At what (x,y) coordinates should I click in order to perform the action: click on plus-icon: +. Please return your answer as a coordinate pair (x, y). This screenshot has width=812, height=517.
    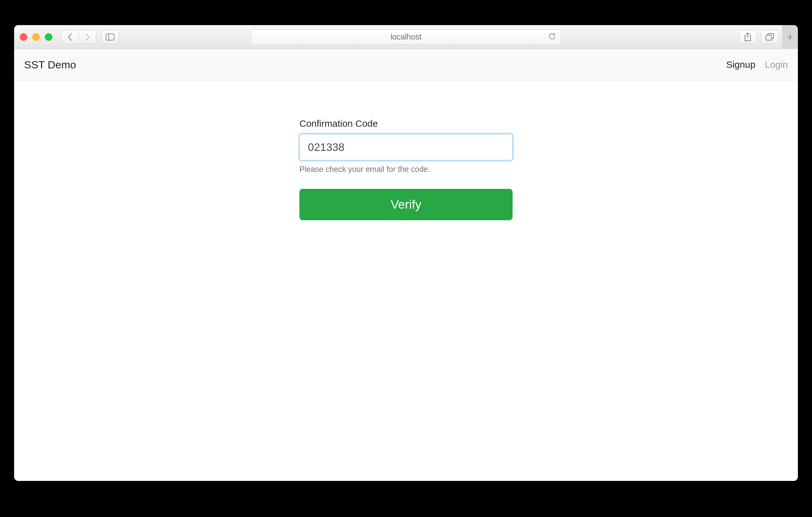
    Looking at the image, I should click on (790, 37).